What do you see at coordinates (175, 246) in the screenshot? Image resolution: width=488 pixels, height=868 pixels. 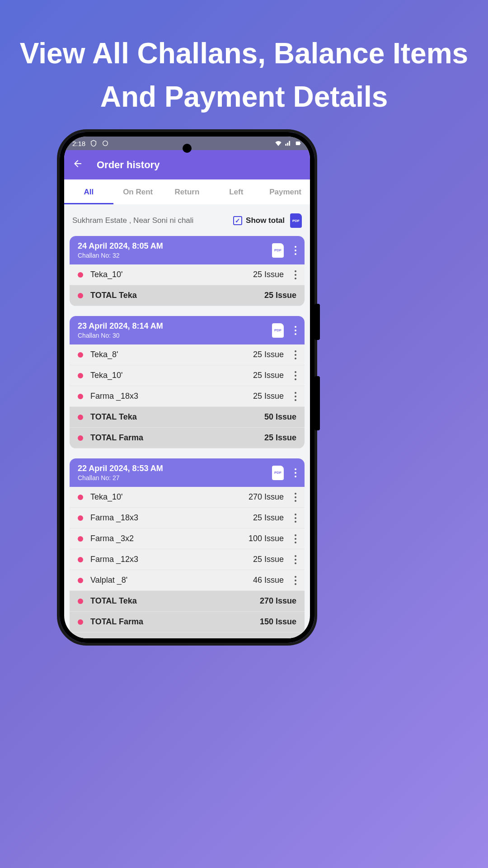 I see `challan-date: 24 April 2024, 8:05 AM` at bounding box center [175, 246].